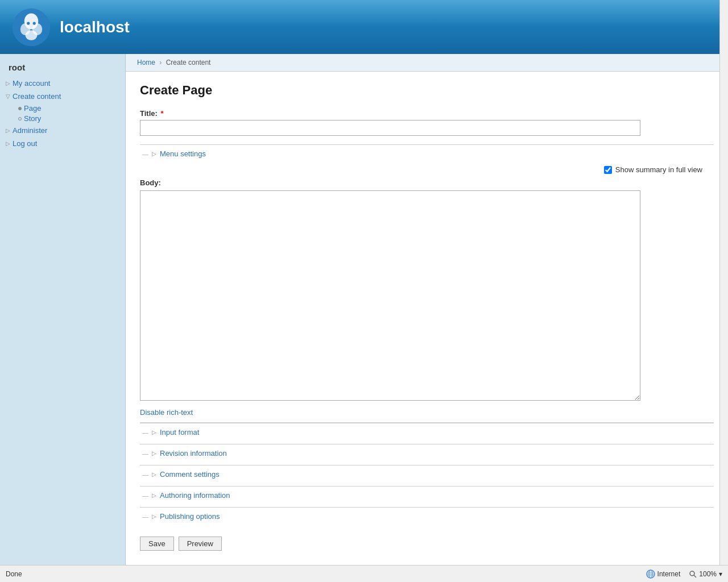 The image size is (728, 582). What do you see at coordinates (427, 123) in the screenshot?
I see `title-row: Title: *` at bounding box center [427, 123].